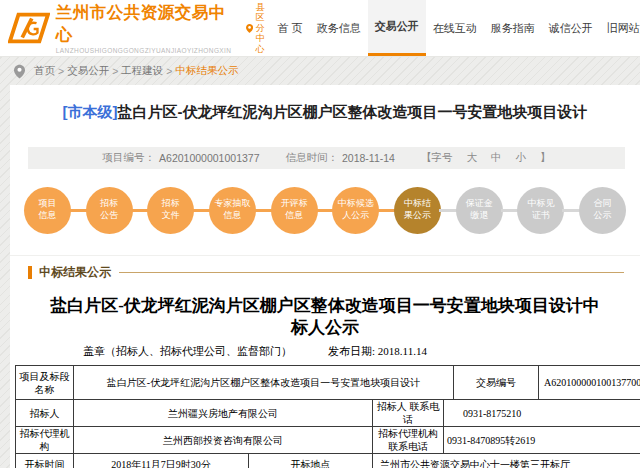 The width and height of the screenshot is (640, 468). I want to click on breadcrumb-home: 首页, so click(44, 71).